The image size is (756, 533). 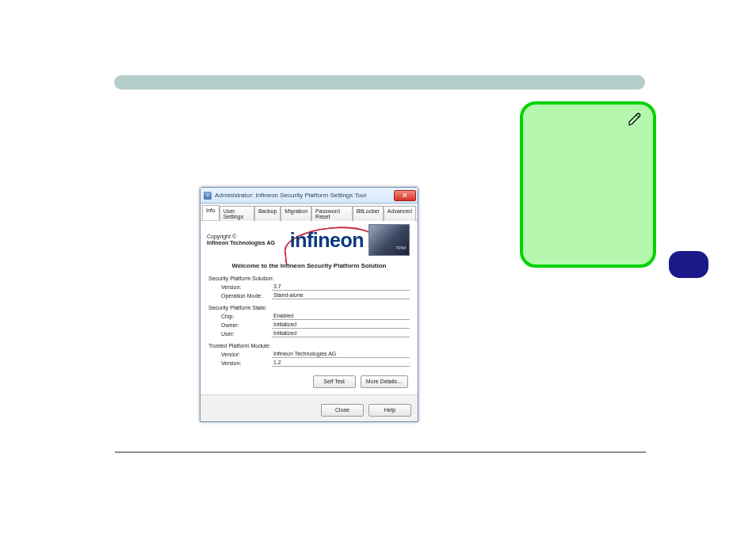 What do you see at coordinates (246, 355) in the screenshot?
I see `label-vendor: Vendor:` at bounding box center [246, 355].